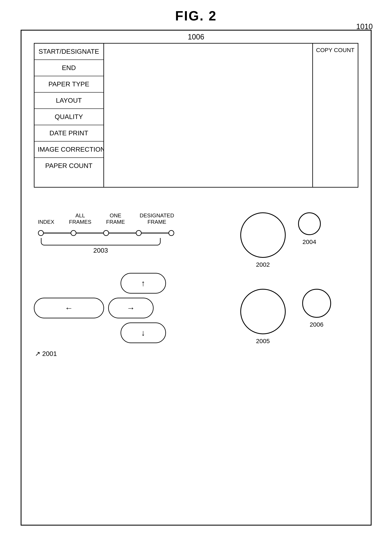  What do you see at coordinates (336, 115) in the screenshot?
I see `copy-count-panel: COPY COUNT` at bounding box center [336, 115].